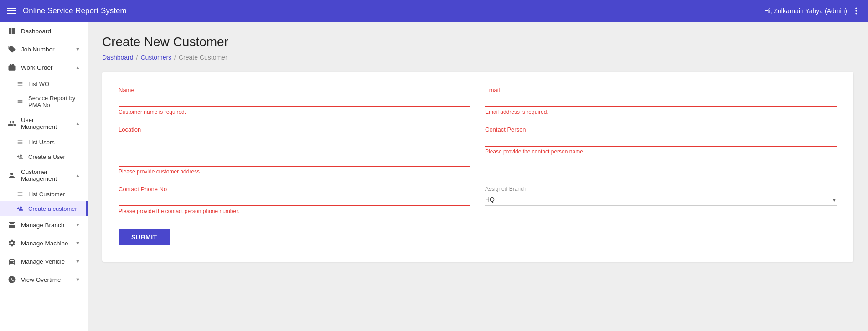 Image resolution: width=868 pixels, height=331 pixels. I want to click on email-input, so click(661, 101).